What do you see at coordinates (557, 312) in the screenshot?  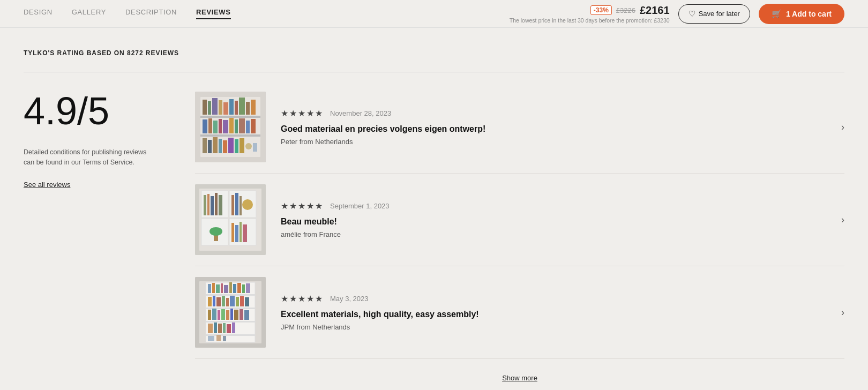 I see `review-body-3: ★ ★ ★ ★ ★ May 3, 2023 Excellent material…` at bounding box center [557, 312].